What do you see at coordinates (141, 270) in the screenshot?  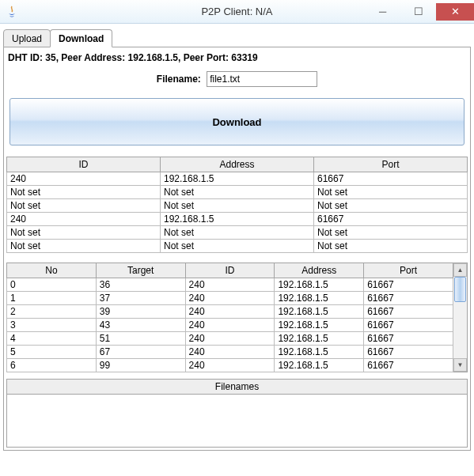 I see `col-target: Target` at bounding box center [141, 270].